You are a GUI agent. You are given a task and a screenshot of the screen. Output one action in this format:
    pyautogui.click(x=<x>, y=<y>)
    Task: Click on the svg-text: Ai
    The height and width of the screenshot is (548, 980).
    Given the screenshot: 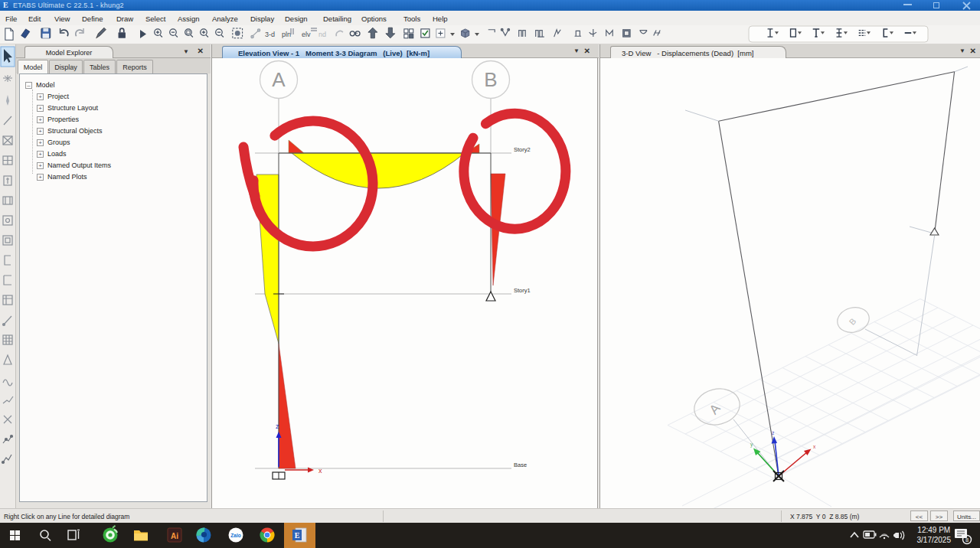 What is the action you would take?
    pyautogui.click(x=175, y=536)
    